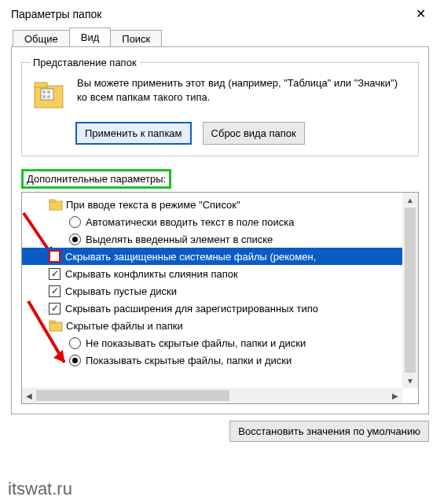  Describe the element at coordinates (212, 343) in the screenshot. I see `radio-dont-show-hidden: Не показывать скрытые файлы, папки и дис…` at that location.